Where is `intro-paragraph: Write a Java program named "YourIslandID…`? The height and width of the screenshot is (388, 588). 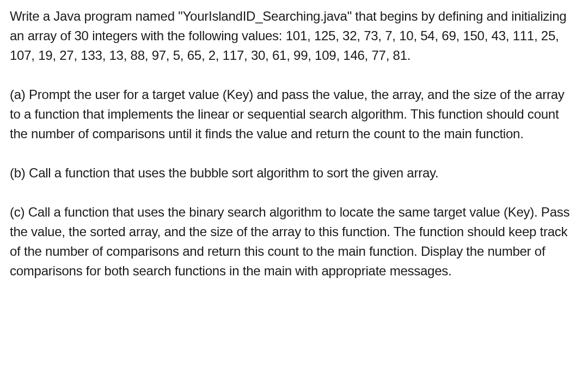
intro-paragraph: Write a Java program named "YourIslandID… is located at coordinates (294, 36).